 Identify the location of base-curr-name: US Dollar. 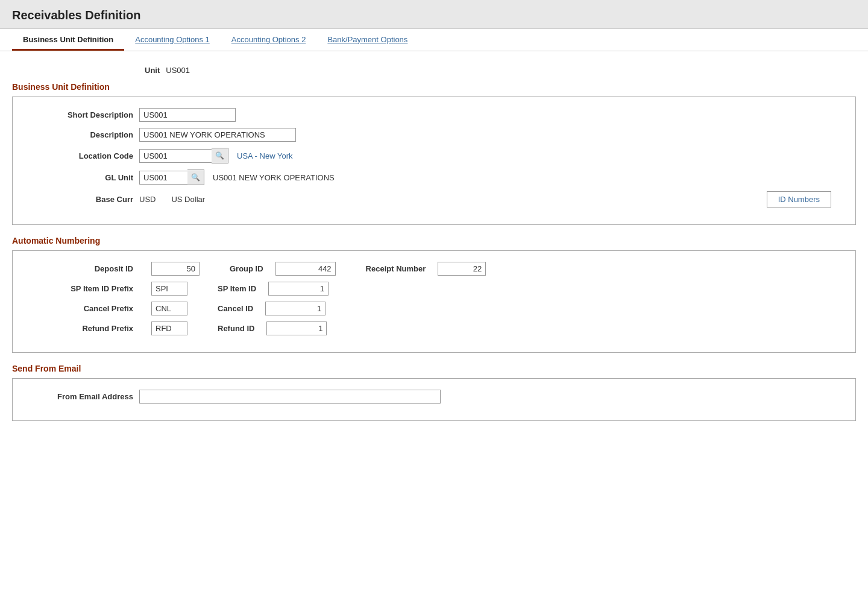
(188, 199).